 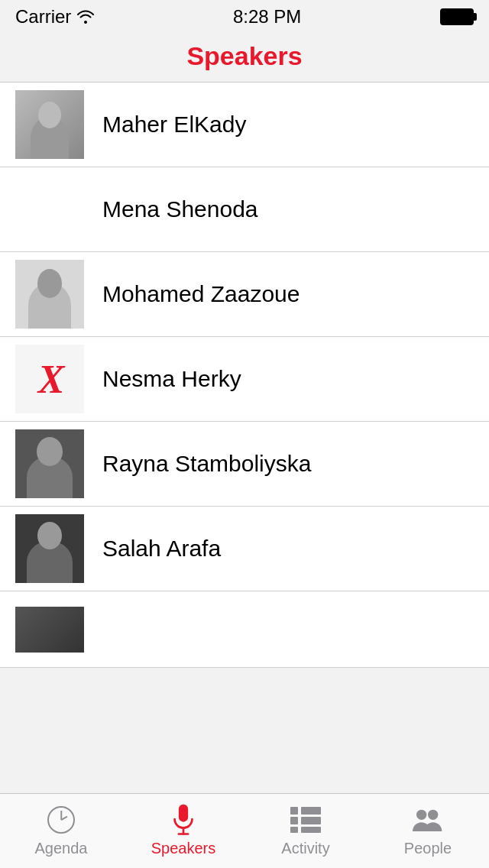 I want to click on battery-indicator, so click(x=457, y=17).